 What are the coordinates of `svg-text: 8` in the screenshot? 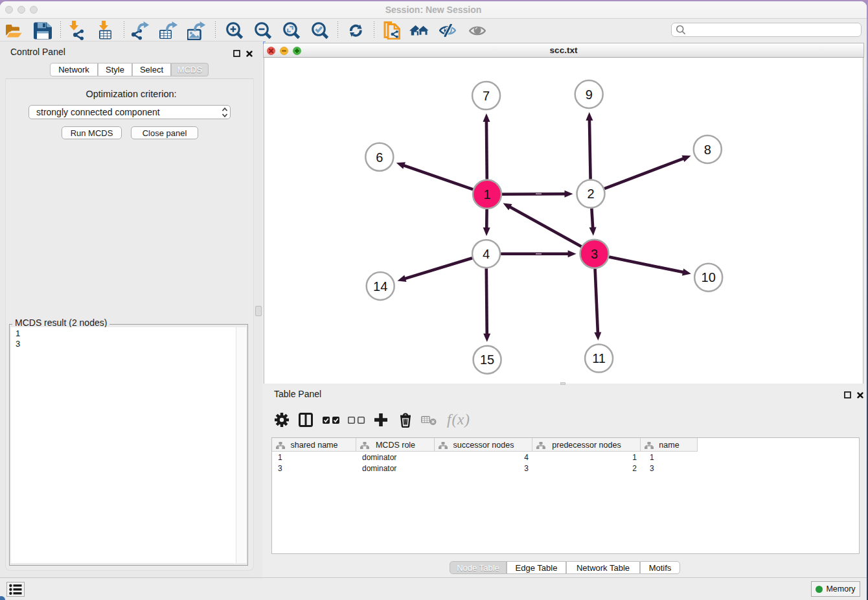 It's located at (707, 150).